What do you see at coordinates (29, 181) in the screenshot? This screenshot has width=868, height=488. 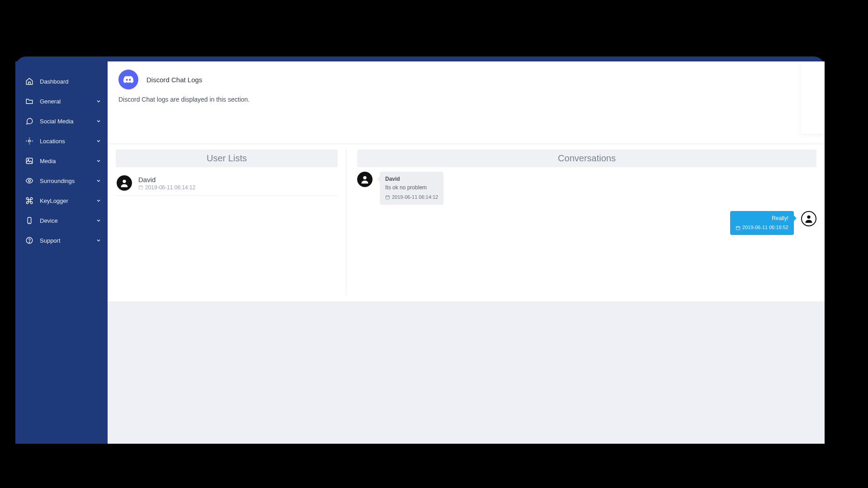 I see `eye-icon` at bounding box center [29, 181].